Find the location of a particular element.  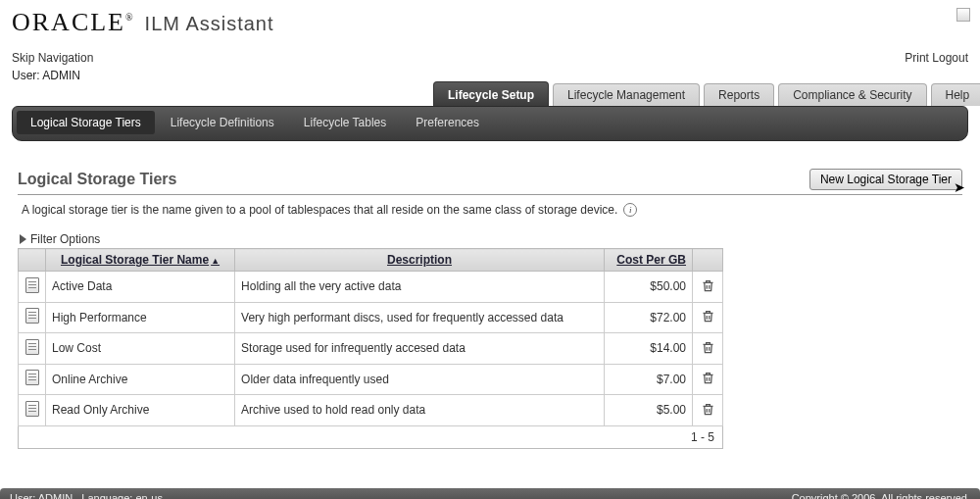

info-icon: i is located at coordinates (630, 210).